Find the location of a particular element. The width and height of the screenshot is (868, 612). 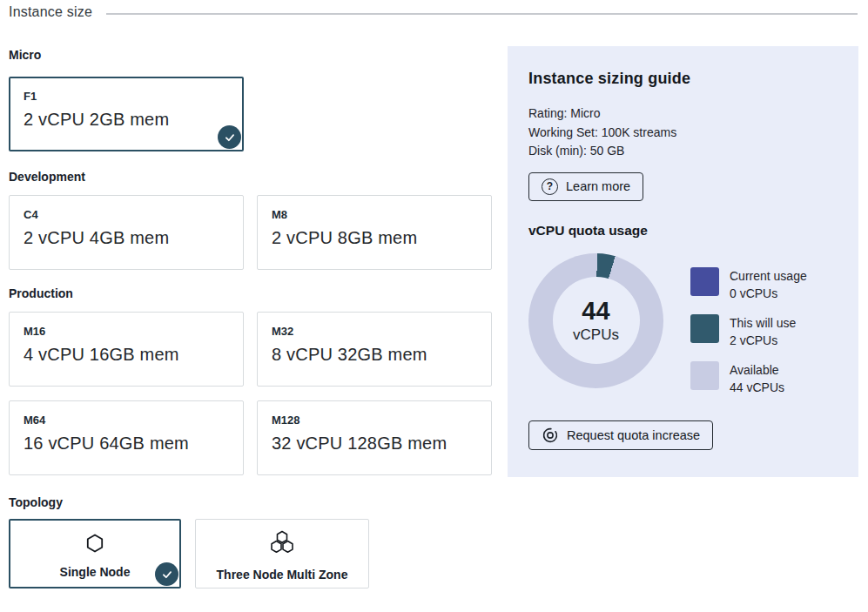

guide-working-set-line: Working Set: 100K streams is located at coordinates (683, 133).